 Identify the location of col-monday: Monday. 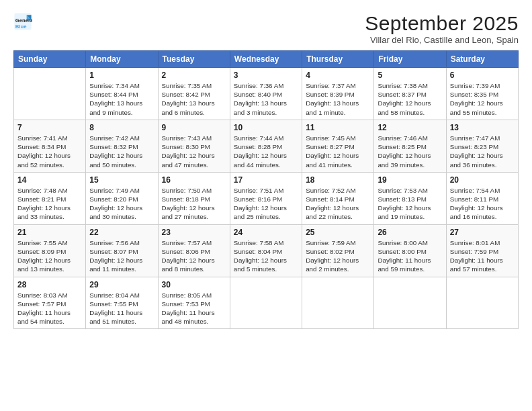
(122, 59).